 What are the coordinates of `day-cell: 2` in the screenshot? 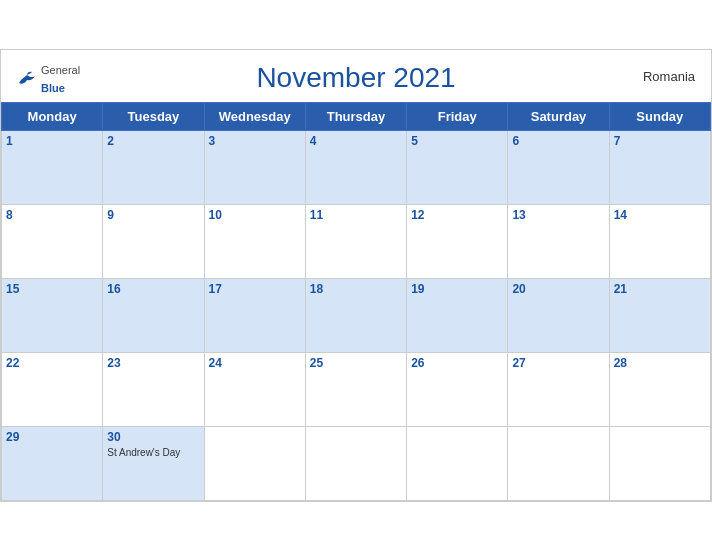 It's located at (154, 167).